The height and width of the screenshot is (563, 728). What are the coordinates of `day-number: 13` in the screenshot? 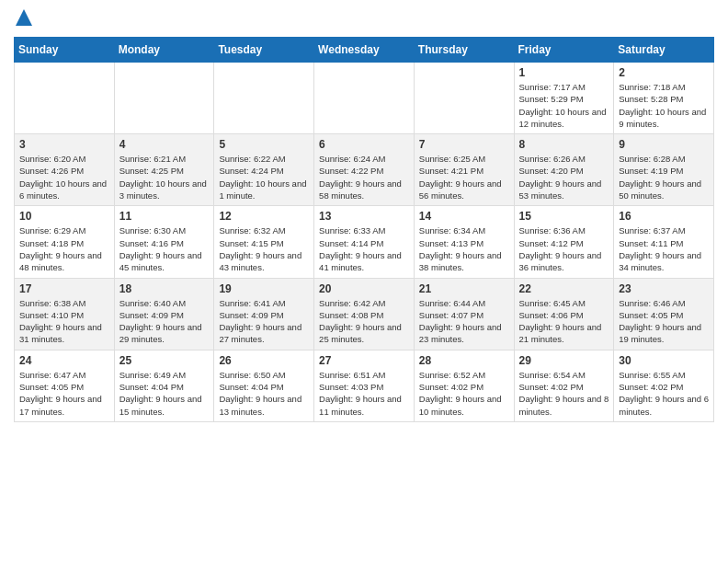 It's located at (364, 216).